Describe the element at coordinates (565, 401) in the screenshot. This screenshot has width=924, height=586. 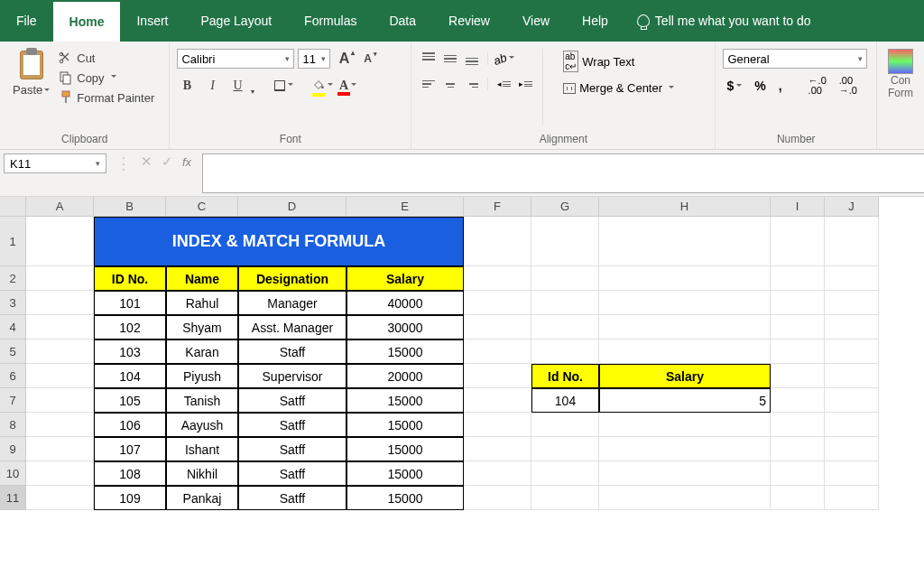
I see `cell-G7: 104` at that location.